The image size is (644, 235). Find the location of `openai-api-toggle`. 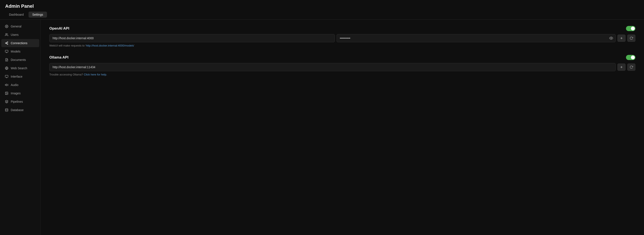

openai-api-toggle is located at coordinates (631, 28).